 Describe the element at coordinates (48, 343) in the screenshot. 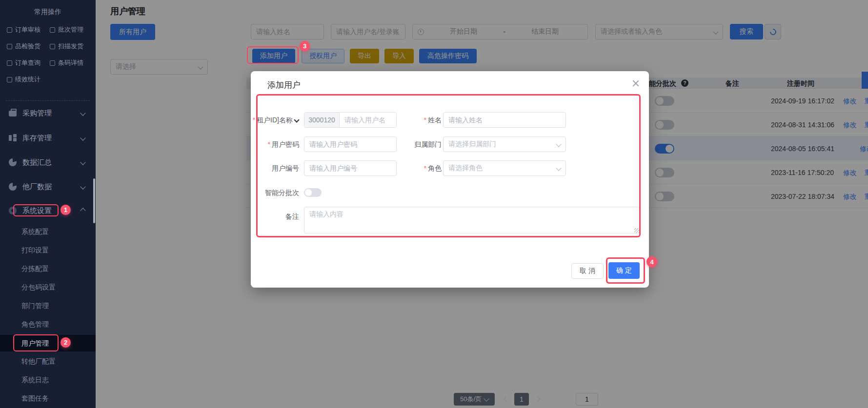

I see `sidebar-item-user-management: 用户管理` at that location.